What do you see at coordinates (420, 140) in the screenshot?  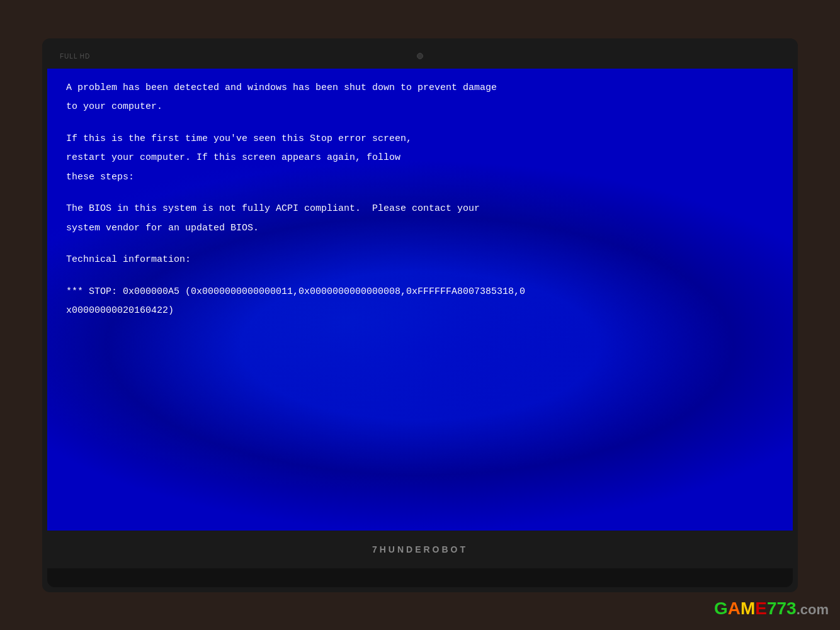 I see `bsod-line-3: If this is the first time you've seen th…` at bounding box center [420, 140].